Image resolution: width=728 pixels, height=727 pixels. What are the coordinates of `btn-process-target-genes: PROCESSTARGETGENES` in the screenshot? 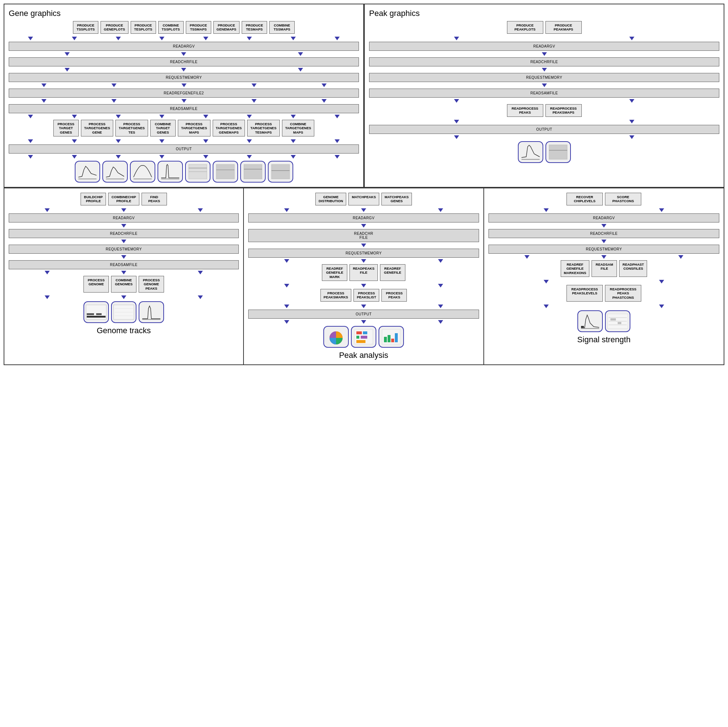 It's located at (66, 128).